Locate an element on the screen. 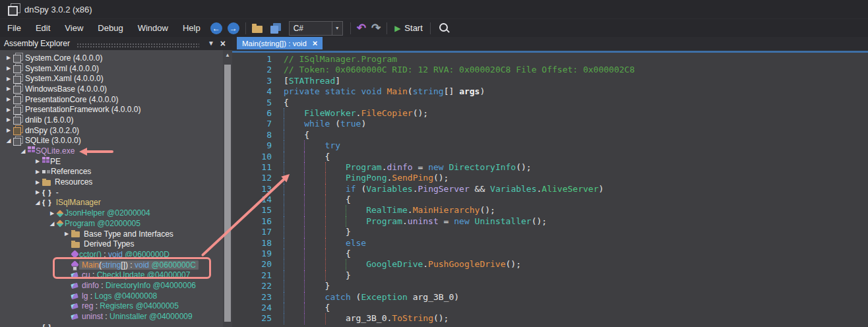  module-icon is located at coordinates (44, 158).